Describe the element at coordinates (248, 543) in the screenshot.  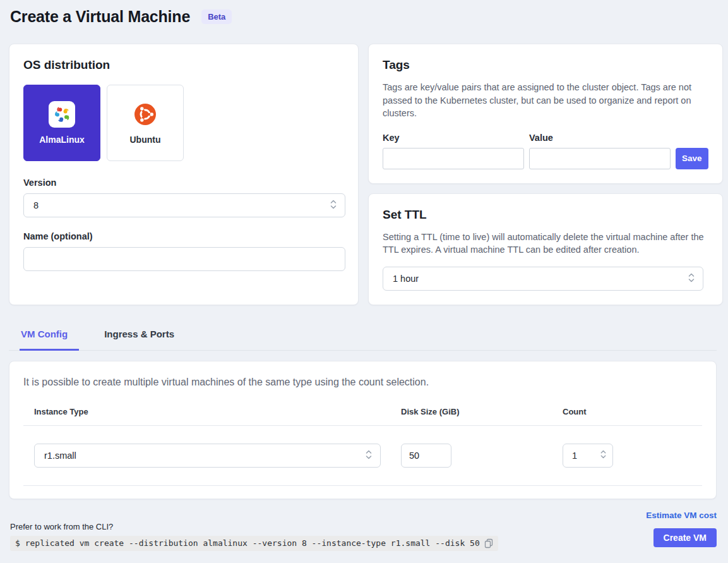
I see `cli-command-text: $ replicated vm create --distribution al…` at that location.